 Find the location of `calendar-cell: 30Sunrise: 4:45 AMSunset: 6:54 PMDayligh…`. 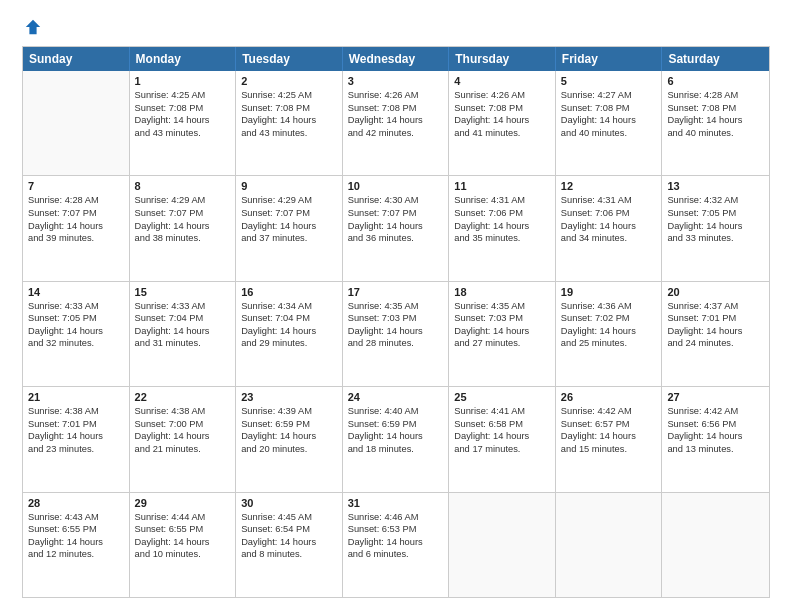

calendar-cell: 30Sunrise: 4:45 AMSunset: 6:54 PMDayligh… is located at coordinates (290, 545).